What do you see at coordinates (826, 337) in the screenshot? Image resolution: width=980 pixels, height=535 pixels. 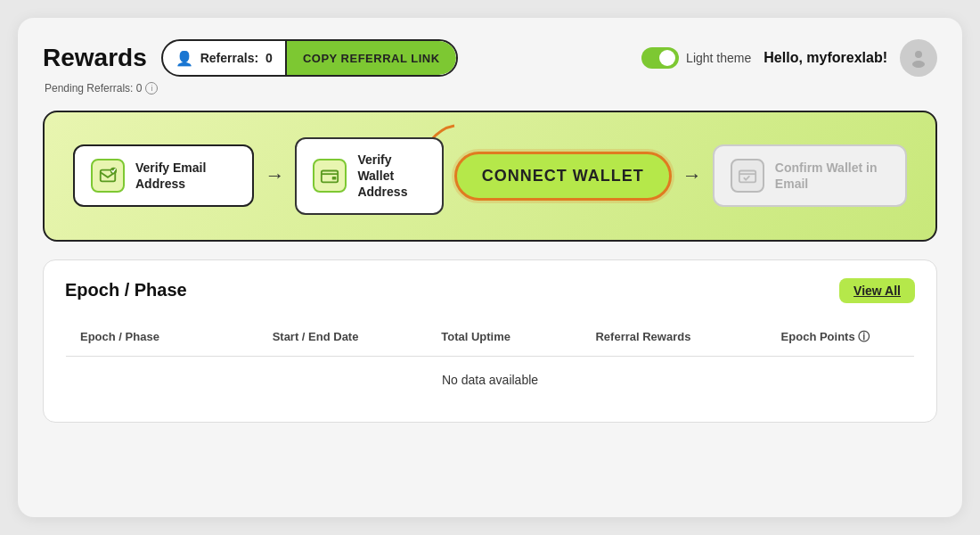 I see `col-epoch-points: Epoch Points ⓘ` at bounding box center [826, 337].